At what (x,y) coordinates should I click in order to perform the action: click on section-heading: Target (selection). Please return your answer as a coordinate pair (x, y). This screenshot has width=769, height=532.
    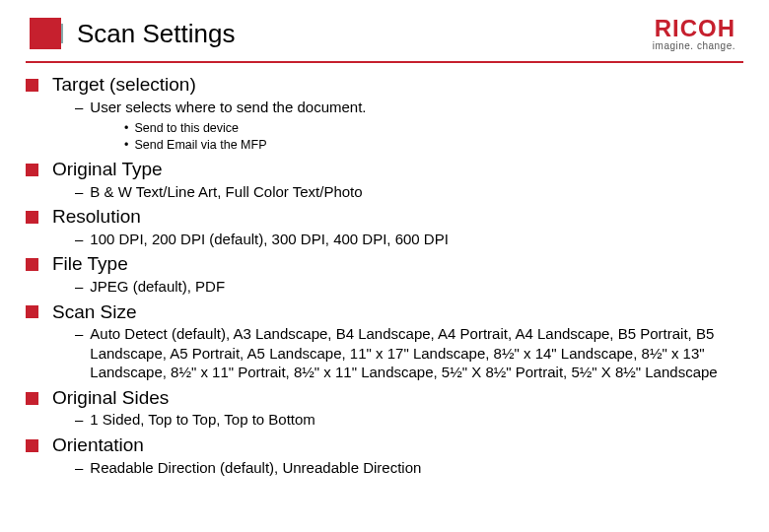
    Looking at the image, I should click on (384, 85).